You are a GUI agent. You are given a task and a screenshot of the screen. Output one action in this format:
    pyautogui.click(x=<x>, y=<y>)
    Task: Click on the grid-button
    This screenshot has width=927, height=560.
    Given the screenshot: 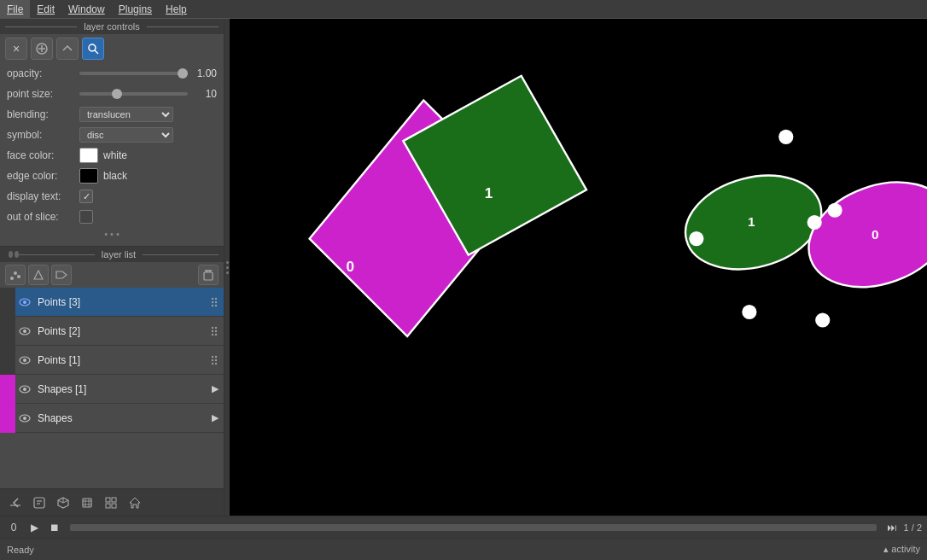 What is the action you would take?
    pyautogui.click(x=111, y=503)
    